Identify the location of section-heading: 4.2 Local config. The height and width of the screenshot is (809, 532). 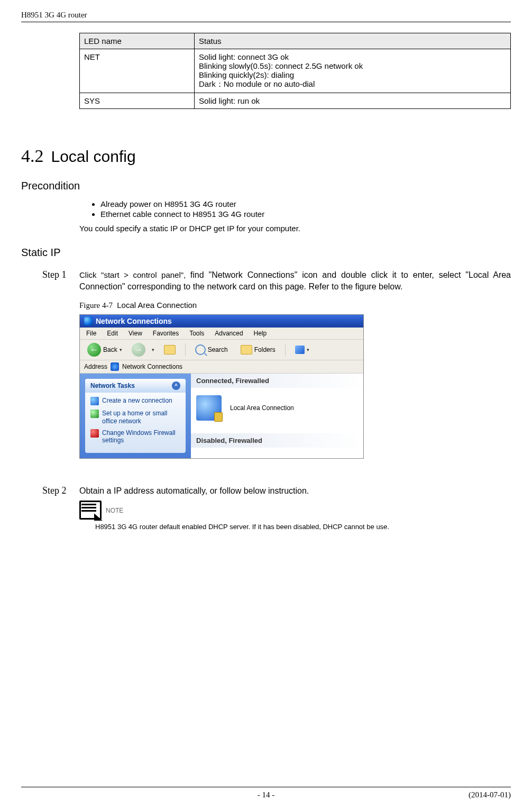
(266, 156).